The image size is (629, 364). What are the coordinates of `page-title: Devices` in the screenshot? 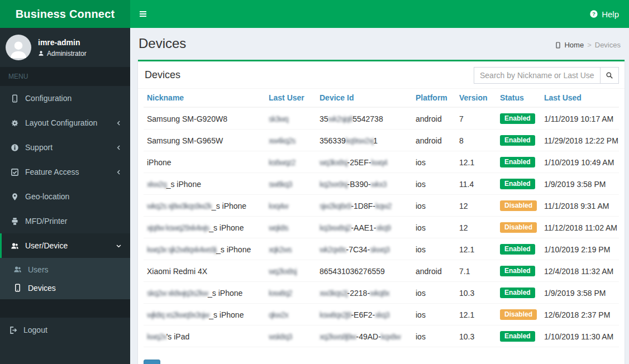 It's located at (380, 44).